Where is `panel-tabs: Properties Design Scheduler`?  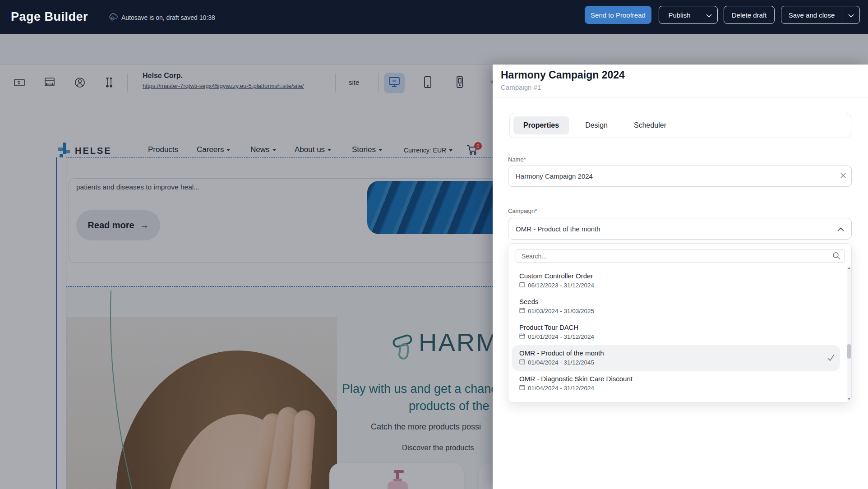 panel-tabs: Properties Design Scheduler is located at coordinates (680, 125).